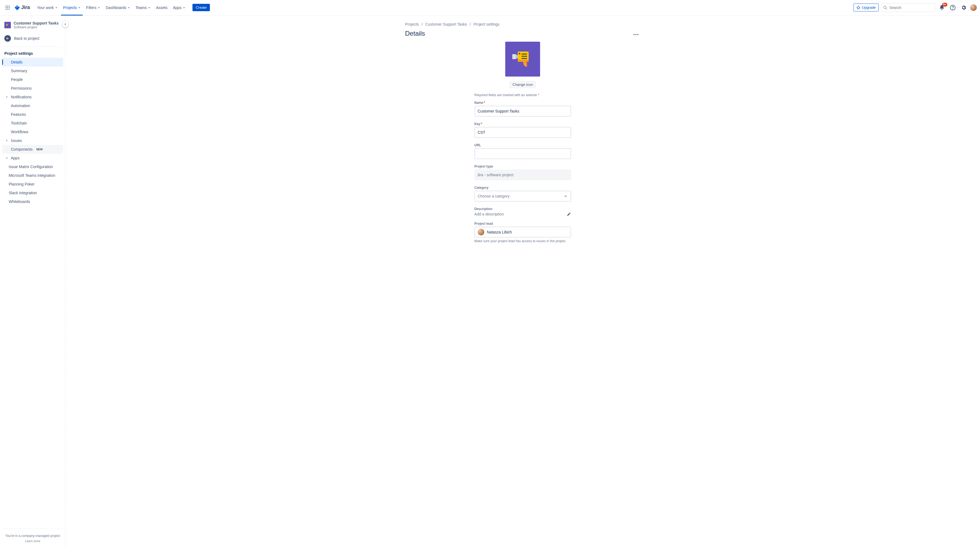 The width and height of the screenshot is (980, 547). What do you see at coordinates (33, 141) in the screenshot?
I see `sidebar-item-issues: Issues` at bounding box center [33, 141].